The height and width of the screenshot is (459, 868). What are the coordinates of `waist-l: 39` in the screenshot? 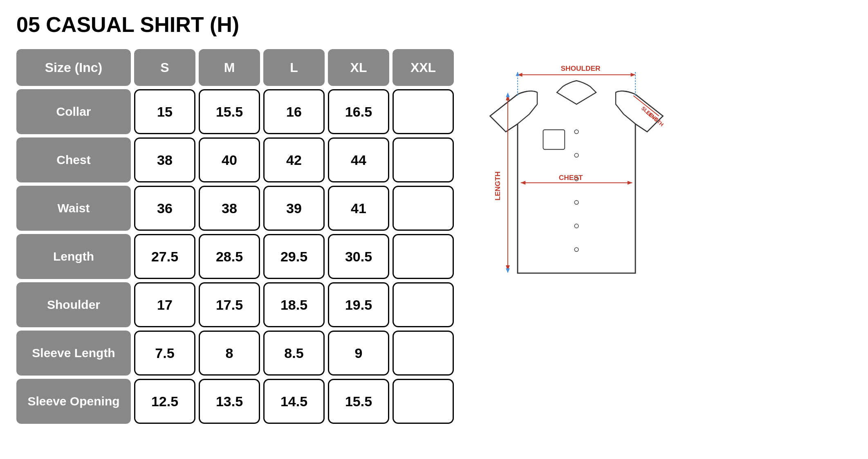 It's located at (294, 208).